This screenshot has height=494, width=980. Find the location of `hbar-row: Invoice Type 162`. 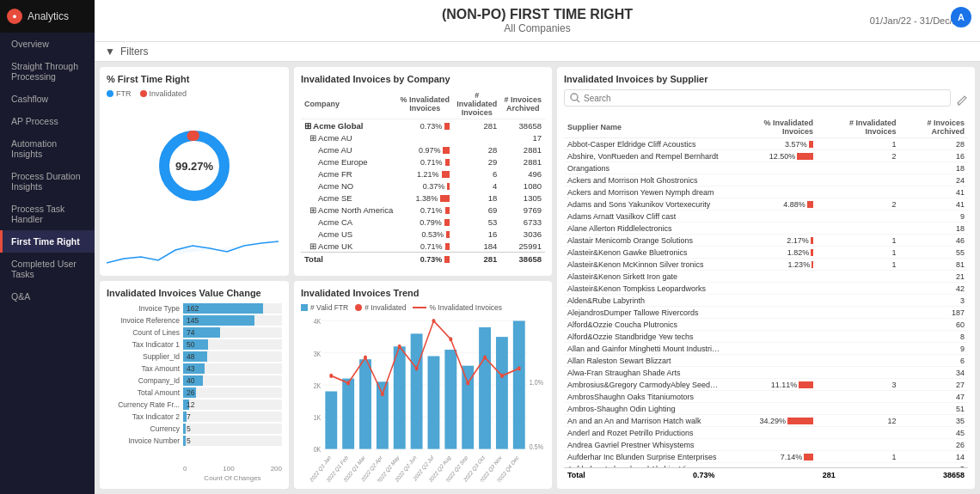

hbar-row: Invoice Type 162 is located at coordinates (194, 308).